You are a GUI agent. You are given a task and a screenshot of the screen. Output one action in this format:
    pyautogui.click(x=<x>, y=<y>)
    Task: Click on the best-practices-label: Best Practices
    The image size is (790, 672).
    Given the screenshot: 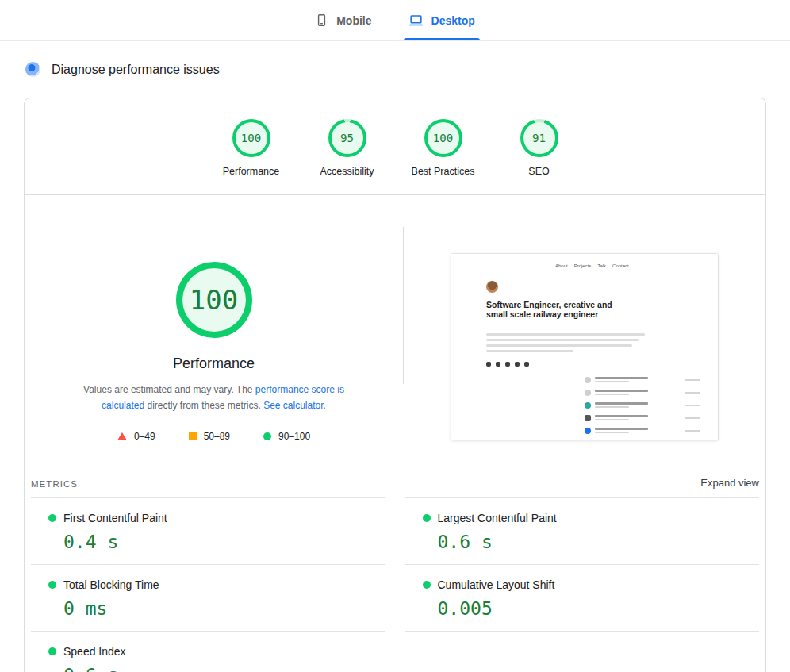 What is the action you would take?
    pyautogui.click(x=443, y=171)
    